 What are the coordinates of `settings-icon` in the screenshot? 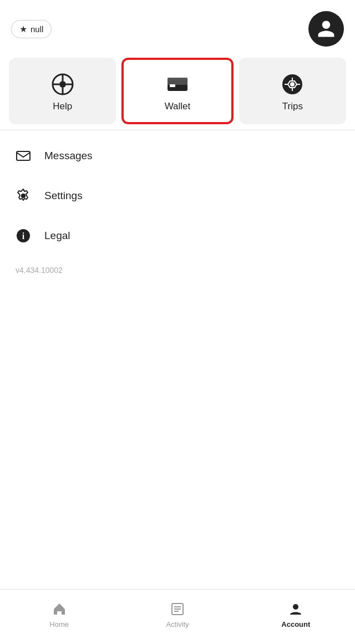 It's located at (23, 196).